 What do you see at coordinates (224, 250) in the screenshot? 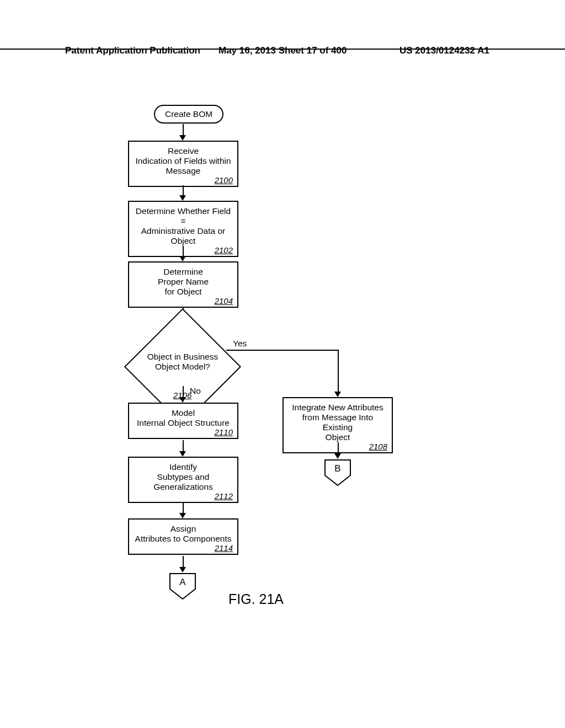
I see `step-ref: 2102` at bounding box center [224, 250].